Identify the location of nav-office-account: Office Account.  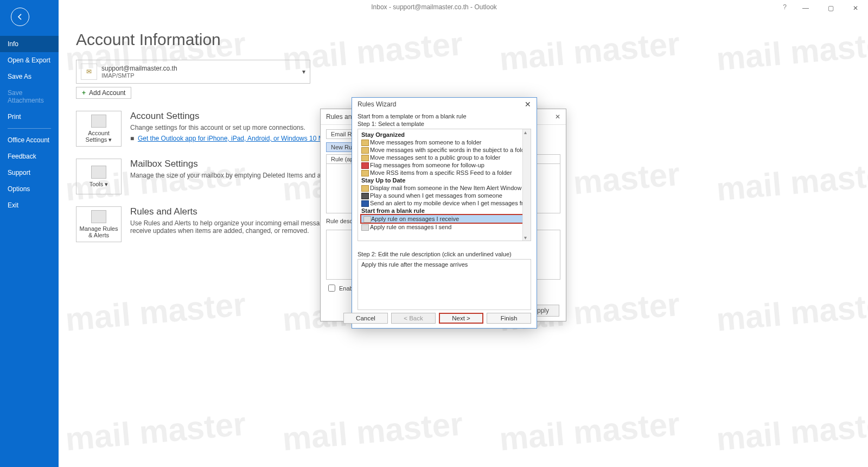
(29, 140).